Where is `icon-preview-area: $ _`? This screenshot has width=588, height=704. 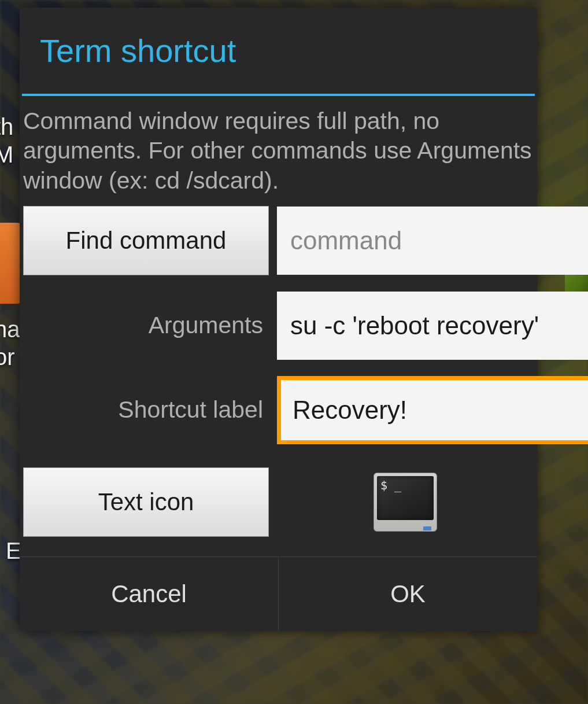 icon-preview-area: $ _ is located at coordinates (405, 502).